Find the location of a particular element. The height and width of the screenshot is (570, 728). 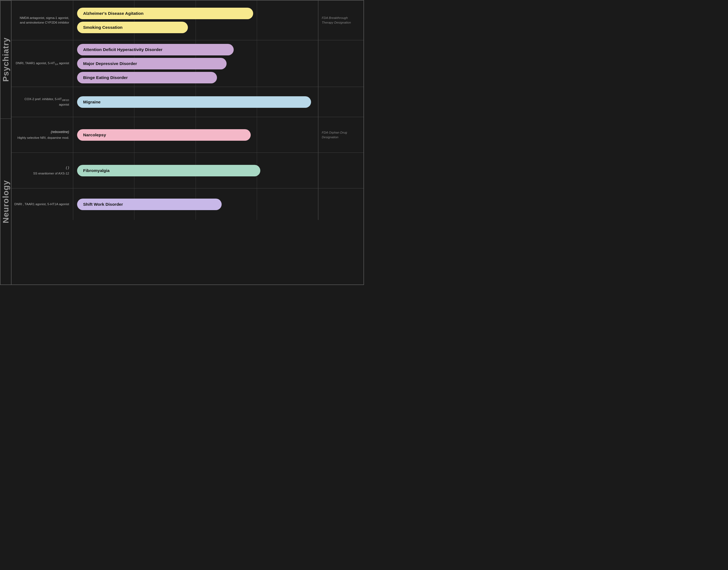

row-migraine: COX-2 pref. inhibitor, 5-HT1B/1D agonist… is located at coordinates (188, 102).